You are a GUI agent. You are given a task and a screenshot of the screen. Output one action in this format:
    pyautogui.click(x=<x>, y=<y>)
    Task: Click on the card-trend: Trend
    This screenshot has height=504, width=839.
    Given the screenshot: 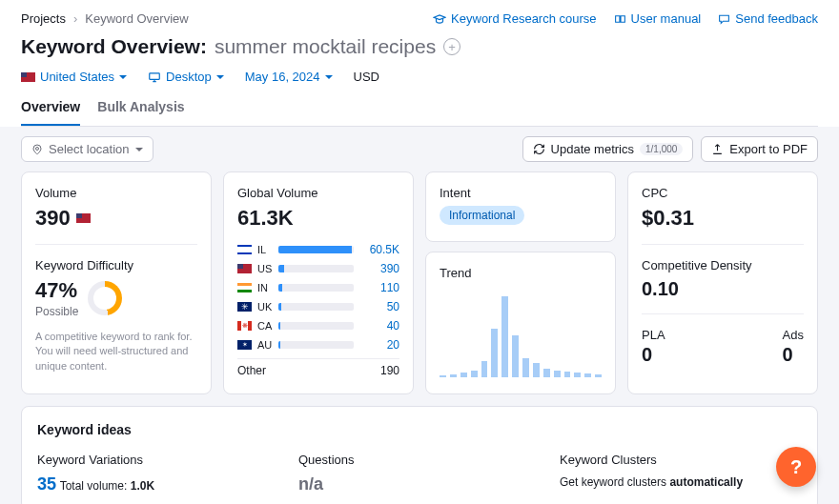 What is the action you would take?
    pyautogui.click(x=521, y=323)
    